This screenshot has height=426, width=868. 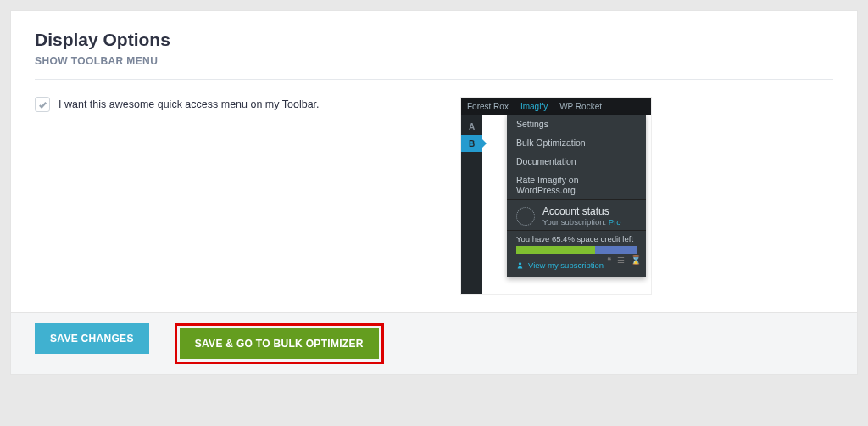 I want to click on preview-menu-item: Documentation, so click(x=576, y=161).